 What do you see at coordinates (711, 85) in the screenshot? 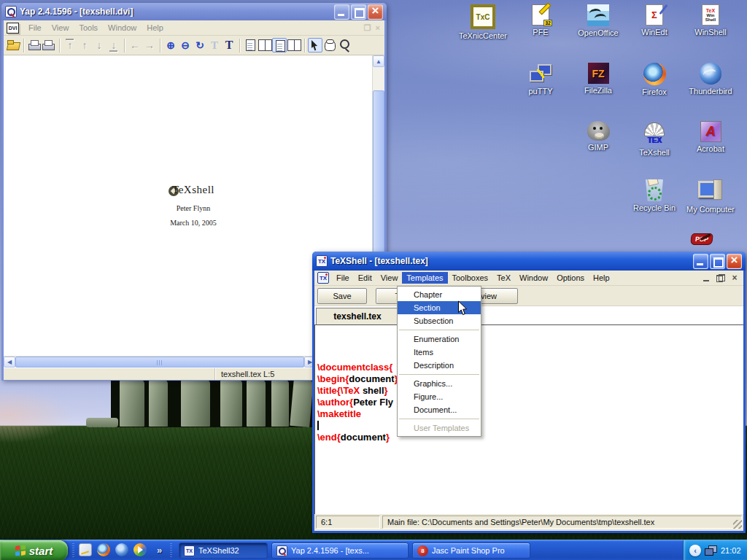
I see `desktop-icon: Thunderbird` at bounding box center [711, 85].